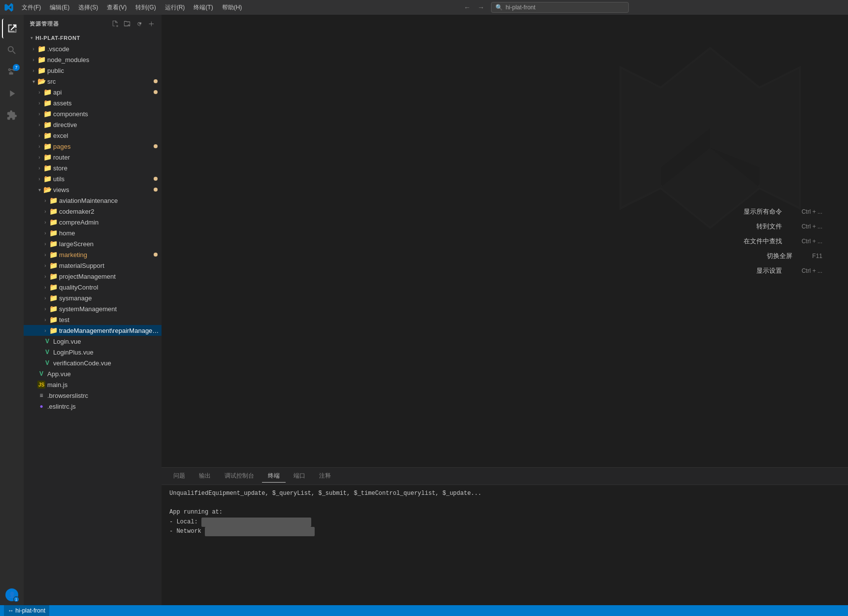  I want to click on chevron-trade: ›, so click(45, 330).